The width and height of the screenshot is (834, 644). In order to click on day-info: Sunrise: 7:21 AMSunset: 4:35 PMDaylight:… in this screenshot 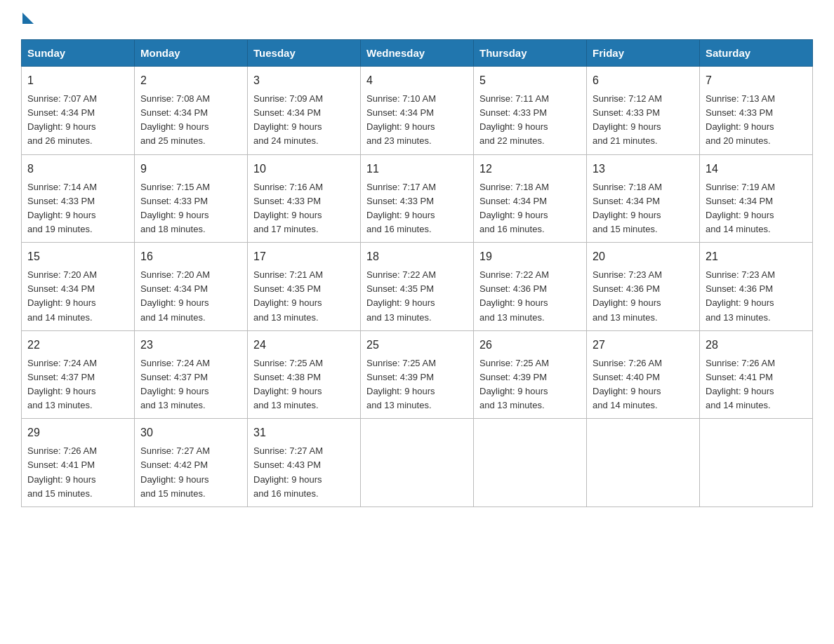, I will do `click(304, 296)`.